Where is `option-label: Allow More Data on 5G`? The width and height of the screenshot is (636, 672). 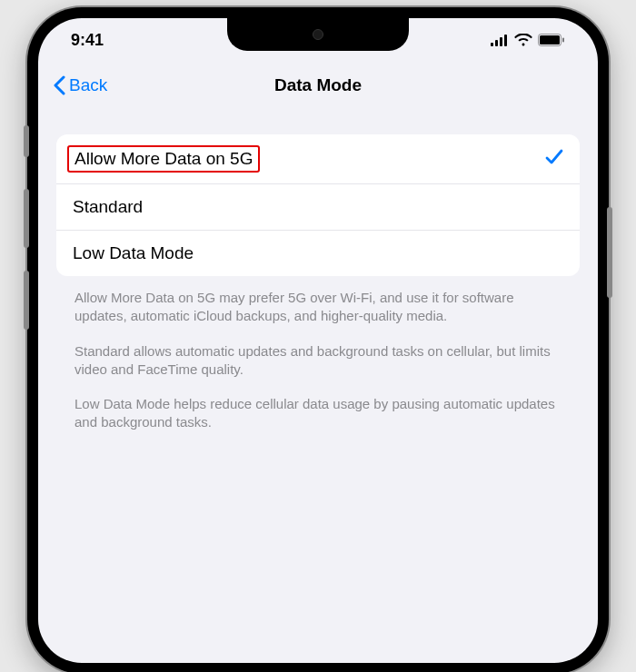 option-label: Allow More Data on 5G is located at coordinates (164, 159).